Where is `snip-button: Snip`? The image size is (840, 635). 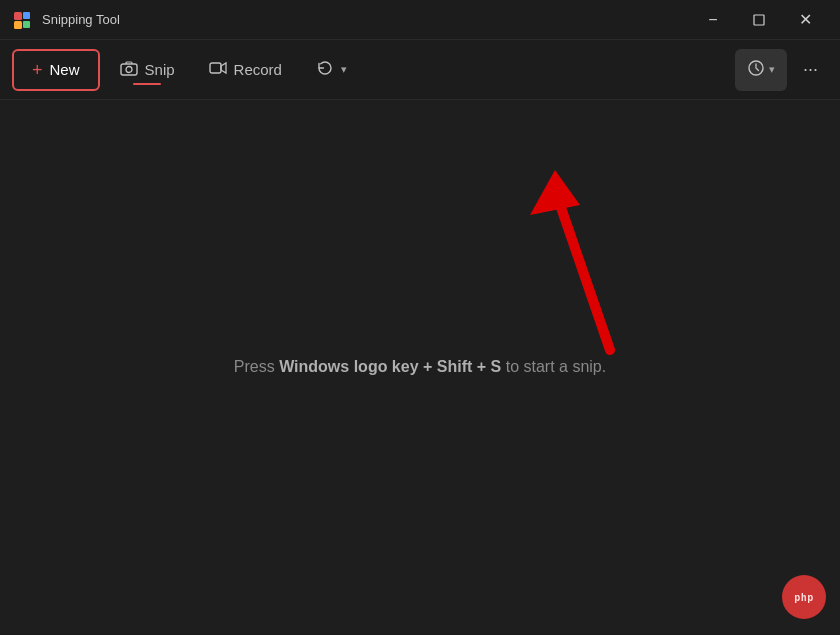
snip-button: Snip is located at coordinates (148, 70).